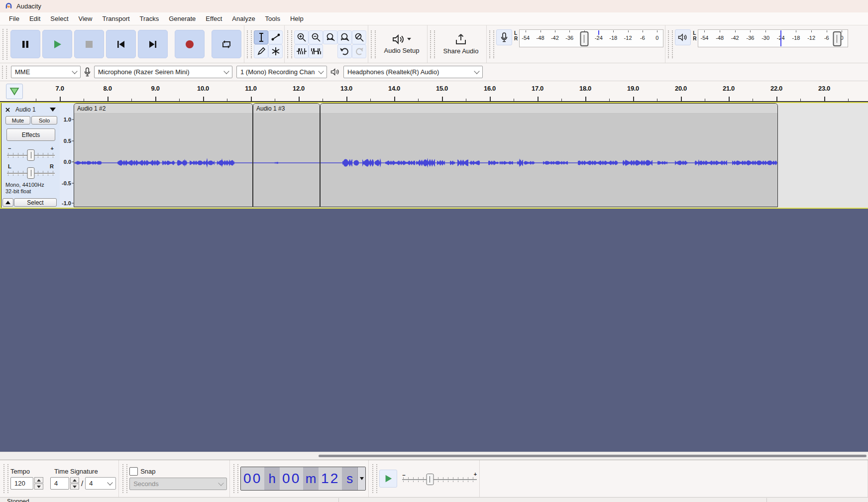 The image size is (868, 502). I want to click on menu-help: Help, so click(297, 19).